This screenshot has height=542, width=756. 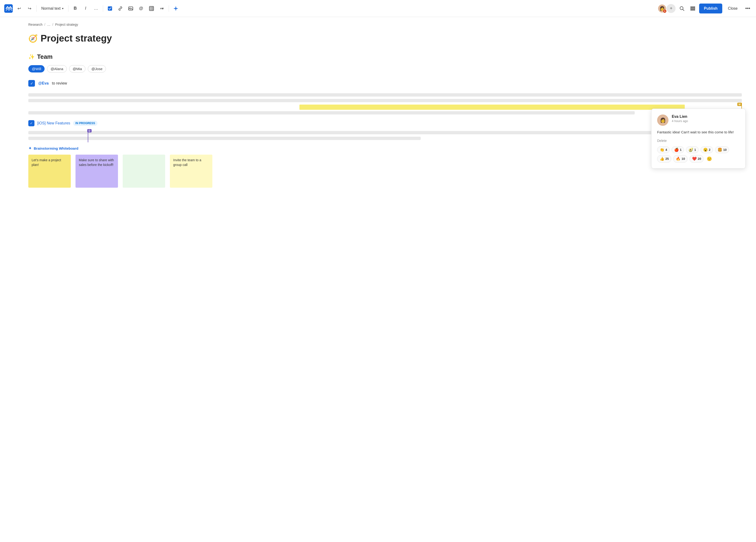 I want to click on whiteboard-section: ✦ Brainstorming Whiteboard Let's make a …, so click(x=385, y=167).